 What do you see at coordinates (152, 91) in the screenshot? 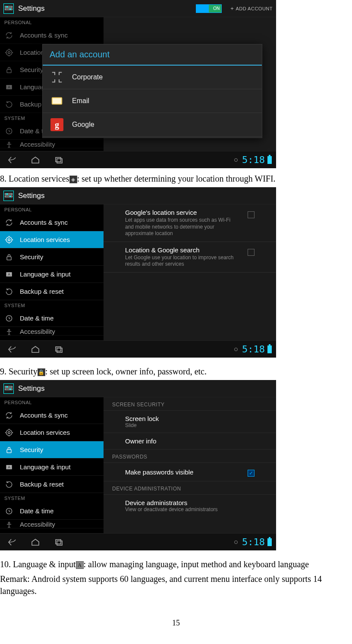
I see `add-account-dialog: Add an account Corporate Email g` at bounding box center [152, 91].